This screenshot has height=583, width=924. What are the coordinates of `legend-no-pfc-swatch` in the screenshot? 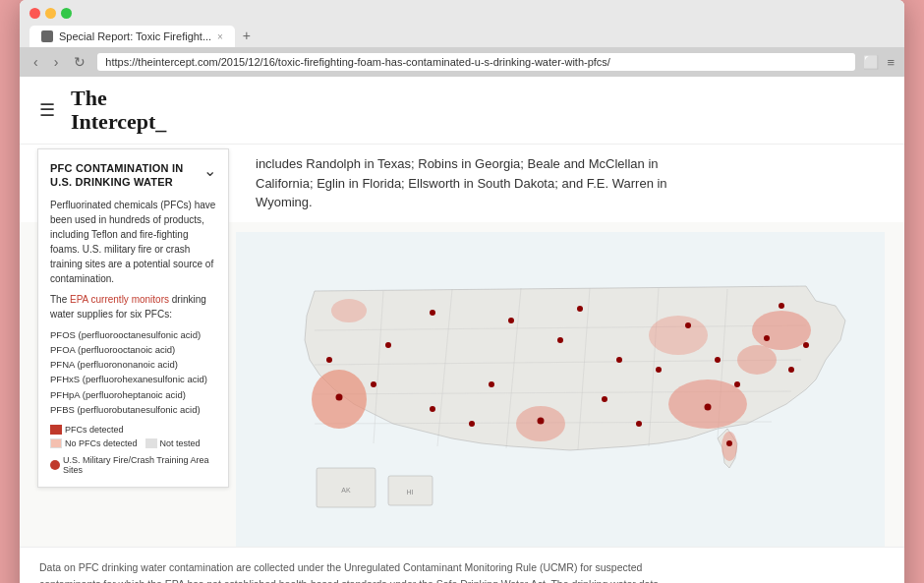 It's located at (56, 443).